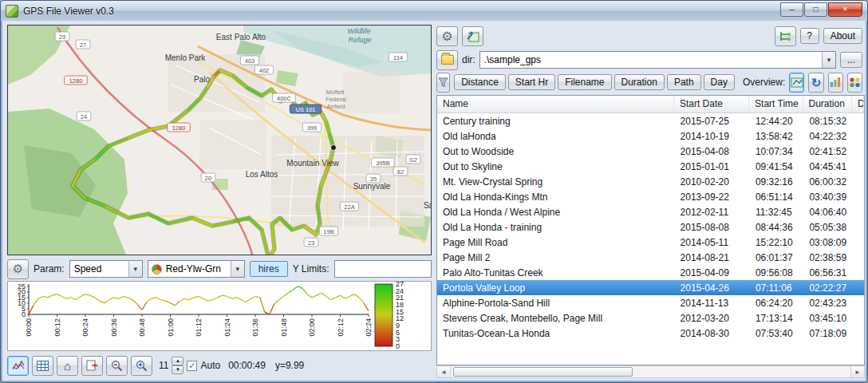  What do you see at coordinates (777, 196) in the screenshot?
I see `cell-start_time: 06:51:14` at bounding box center [777, 196].